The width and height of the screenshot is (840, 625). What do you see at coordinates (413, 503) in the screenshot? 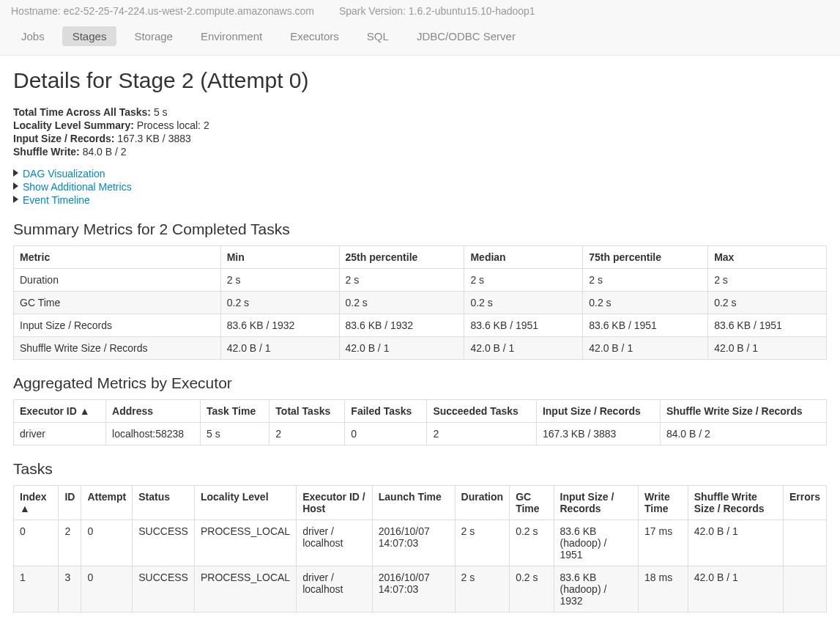
I see `column-header: Launch Time` at bounding box center [413, 503].